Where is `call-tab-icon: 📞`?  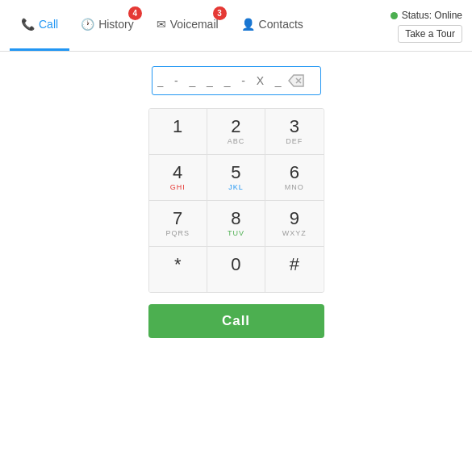 call-tab-icon: 📞 is located at coordinates (27, 24).